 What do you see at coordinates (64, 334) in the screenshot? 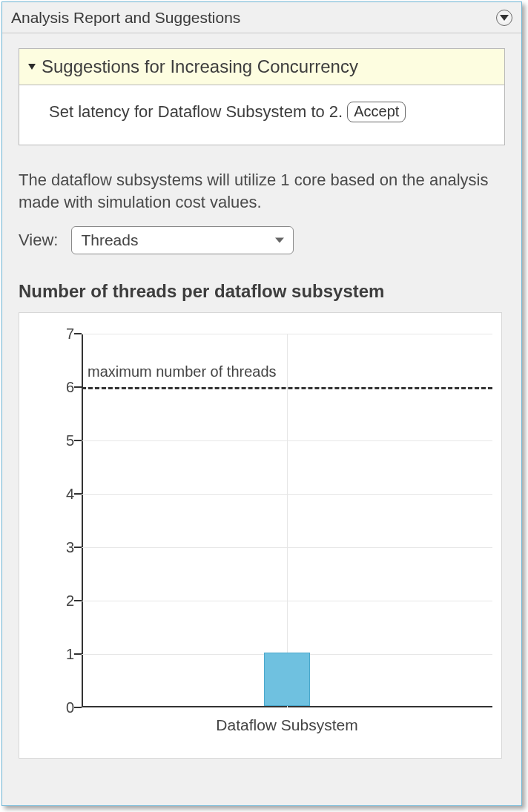
I see `y-tick-label: 7` at bounding box center [64, 334].